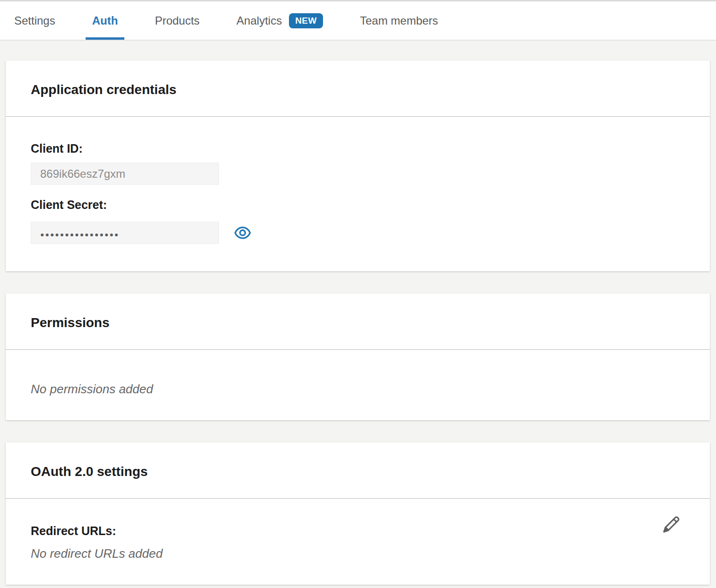 The image size is (716, 588). I want to click on permissions-header: Permissions, so click(358, 321).